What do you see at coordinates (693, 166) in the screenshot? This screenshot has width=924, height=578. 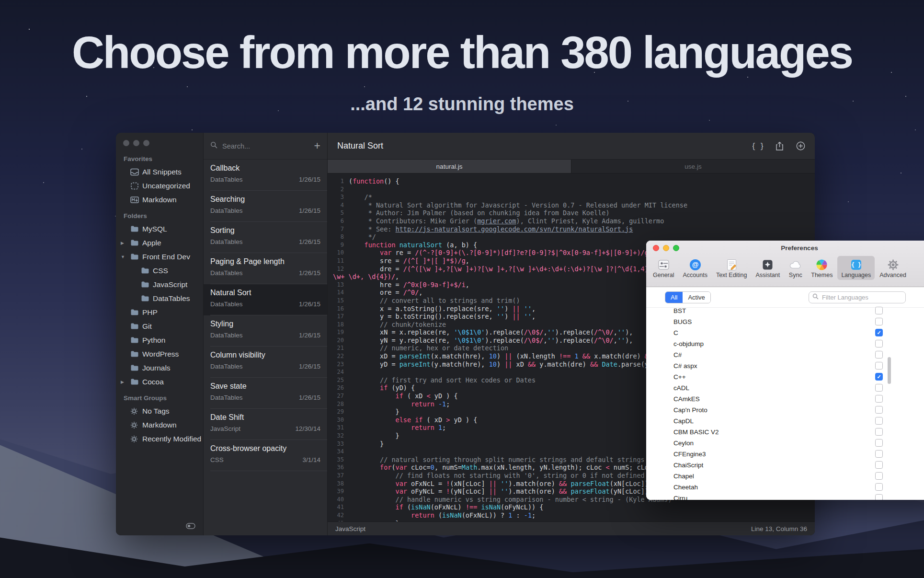 I see `tab-use-js: use.js` at bounding box center [693, 166].